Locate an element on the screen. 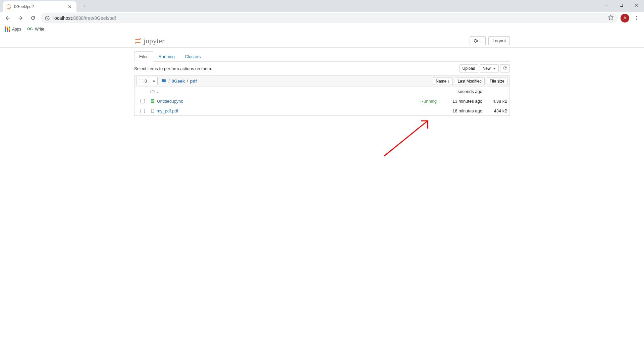  upload-button: Upload is located at coordinates (469, 68).